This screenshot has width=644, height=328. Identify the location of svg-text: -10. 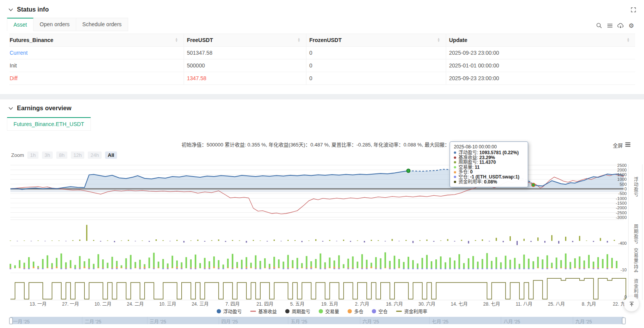
(624, 270).